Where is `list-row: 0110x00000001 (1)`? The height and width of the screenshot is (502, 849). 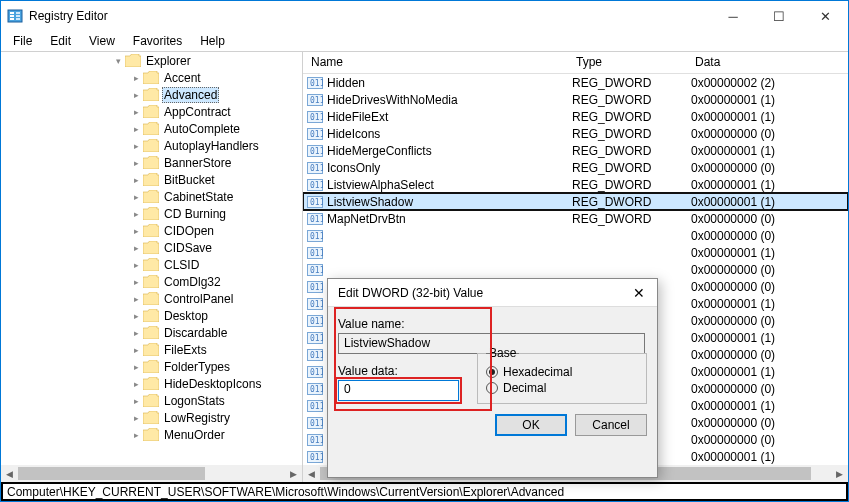 list-row: 0110x00000001 (1) is located at coordinates (576, 252).